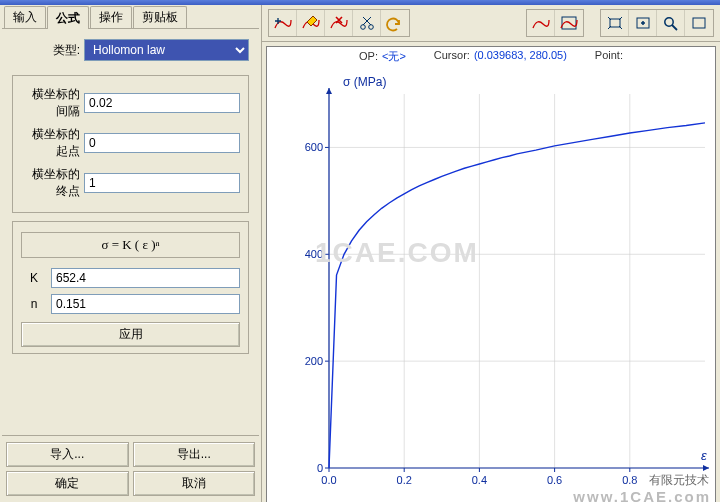  Describe the element at coordinates (36, 304) in the screenshot. I see `n-label: n` at that location.